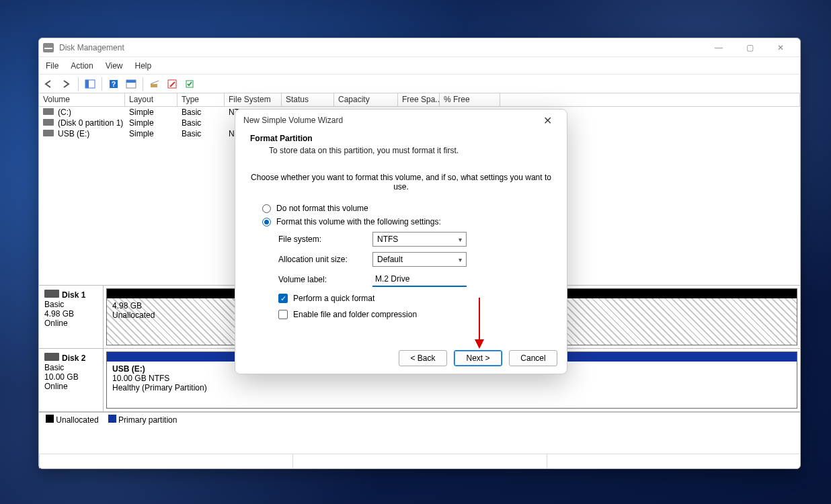  Describe the element at coordinates (420, 66) in the screenshot. I see `menubar: File Action View Help` at that location.